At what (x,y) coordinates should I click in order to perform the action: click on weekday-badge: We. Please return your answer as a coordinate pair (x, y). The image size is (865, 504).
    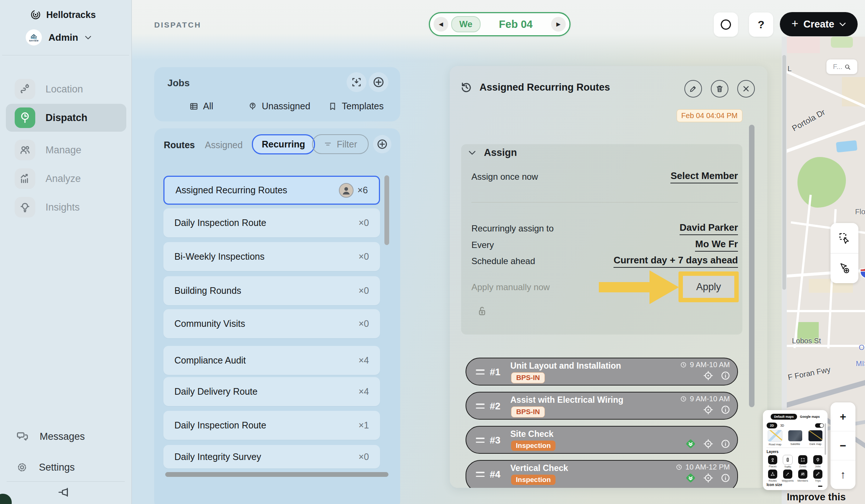
    Looking at the image, I should click on (466, 24).